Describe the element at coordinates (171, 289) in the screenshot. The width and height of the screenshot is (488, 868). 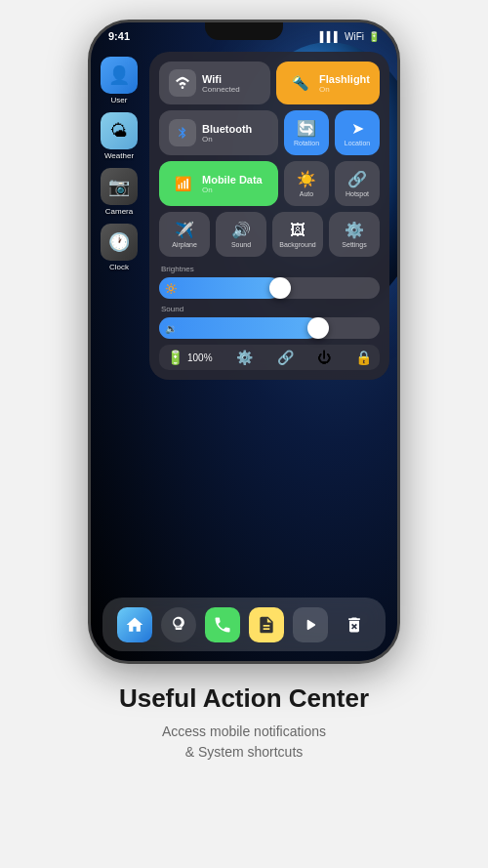
I see `brightness-icon: 🔆` at that location.